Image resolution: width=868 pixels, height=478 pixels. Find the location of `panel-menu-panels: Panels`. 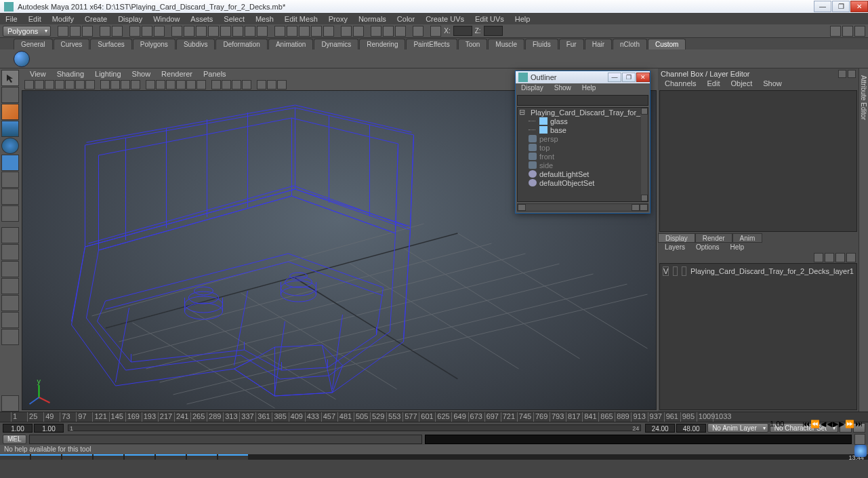

panel-menu-panels: Panels is located at coordinates (215, 74).